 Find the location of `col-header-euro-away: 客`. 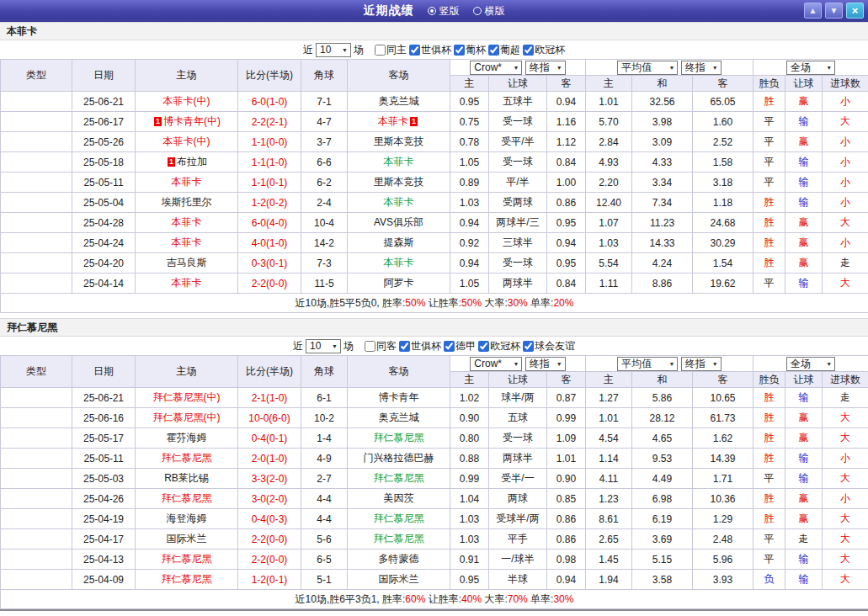

col-header-euro-away: 客 is located at coordinates (723, 84).